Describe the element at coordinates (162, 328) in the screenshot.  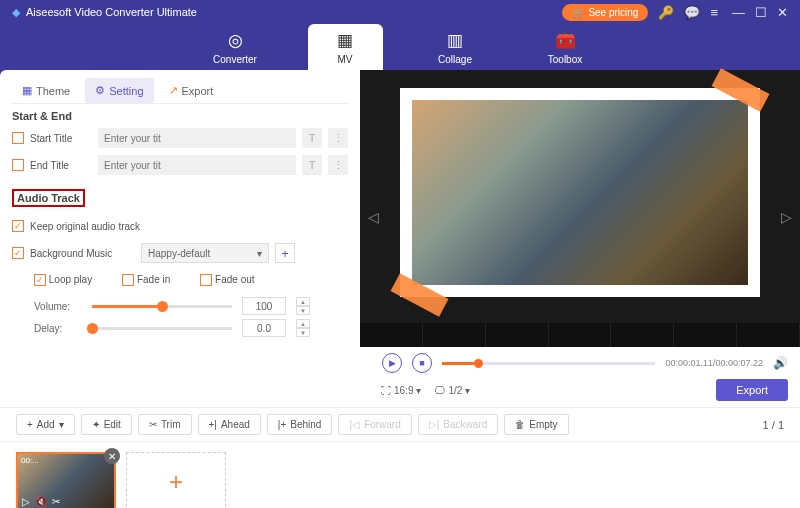
I see `delay-slider` at that location.